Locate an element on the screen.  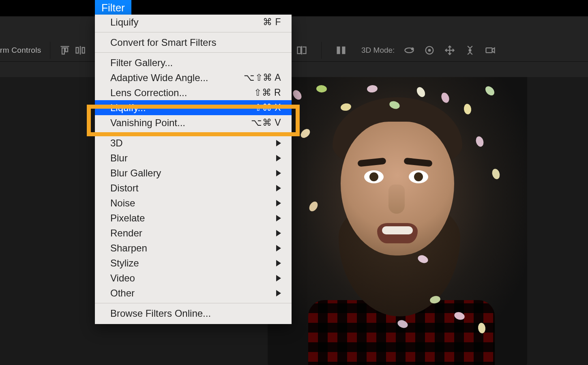
menu-item-noise: Noise is located at coordinates (193, 203).